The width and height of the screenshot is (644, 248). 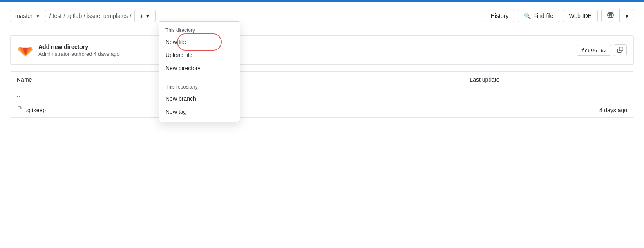 What do you see at coordinates (94, 110) in the screenshot?
I see `file-name-inner: .gitkeep` at bounding box center [94, 110].